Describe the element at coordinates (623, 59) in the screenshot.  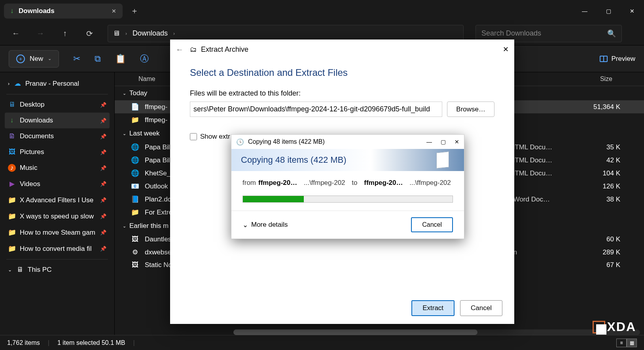
I see `preview-label: Preview` at that location.